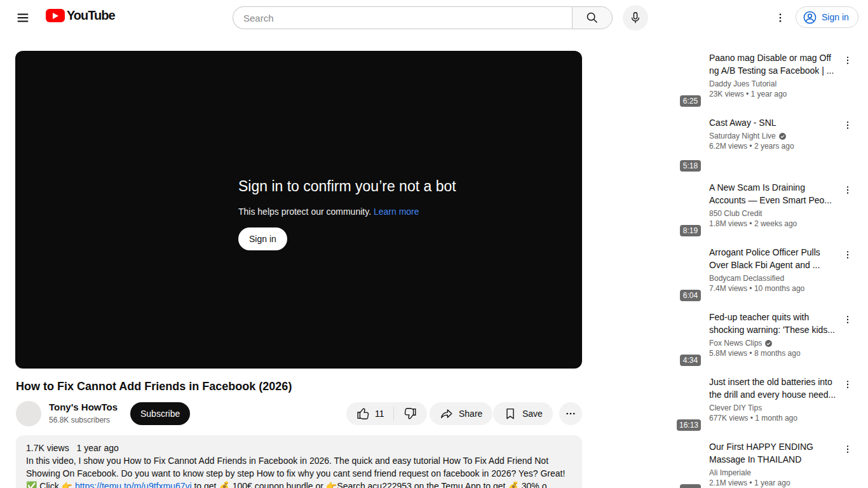  What do you see at coordinates (725, 339) in the screenshot?
I see `related-video-item: 4:34 Fed-up teacher quits with shocking …` at bounding box center [725, 339].